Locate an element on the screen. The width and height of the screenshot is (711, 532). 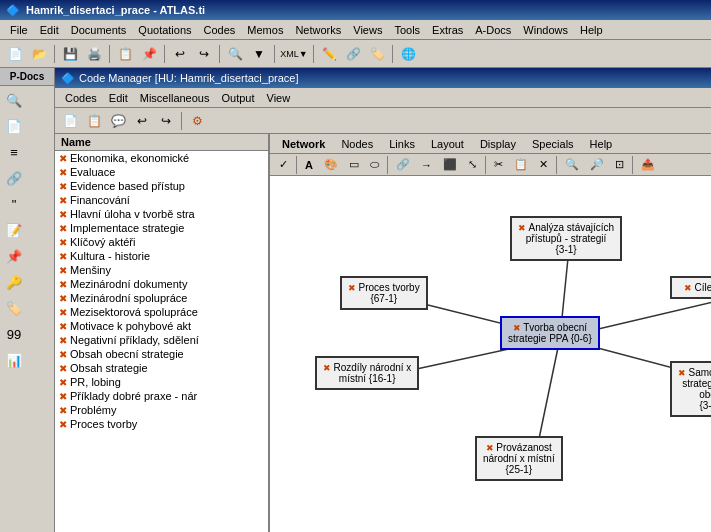
code-item: ✖Kultura - historie is located at coordinates (162, 256).